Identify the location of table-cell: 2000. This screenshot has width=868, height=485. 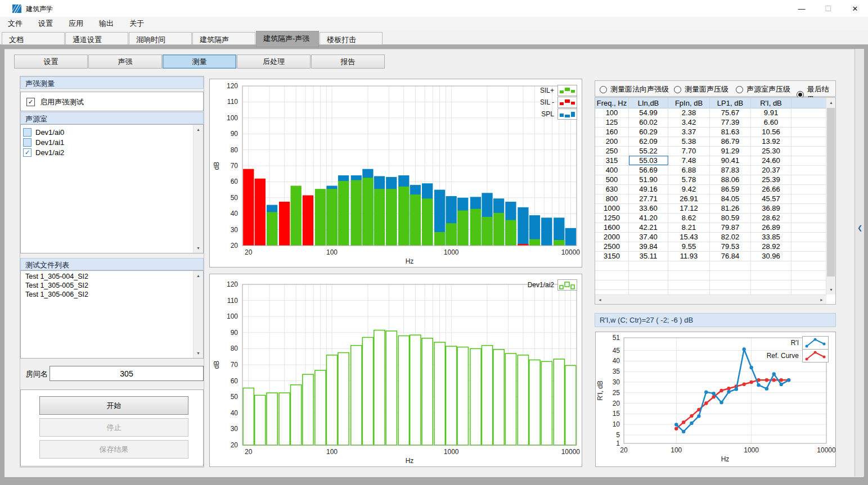
(612, 237).